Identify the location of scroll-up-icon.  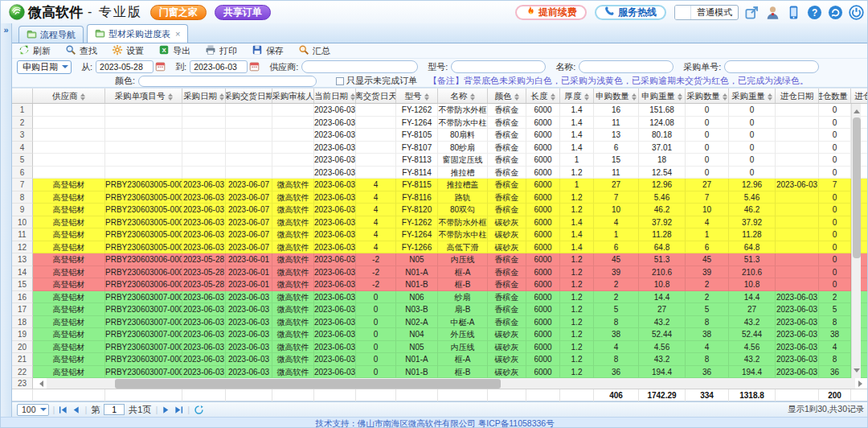
(857, 109).